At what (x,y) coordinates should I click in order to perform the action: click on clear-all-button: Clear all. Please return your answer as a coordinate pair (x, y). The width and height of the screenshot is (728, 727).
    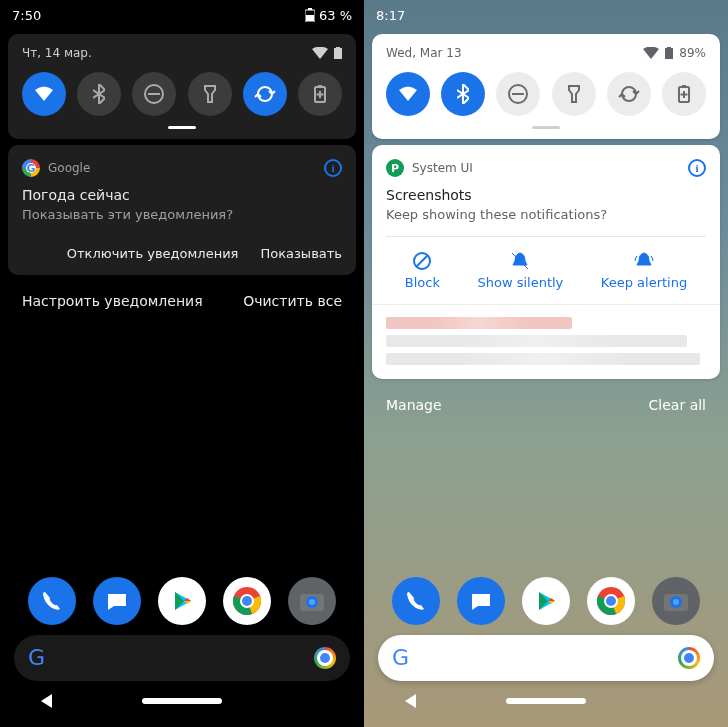
    Looking at the image, I should click on (678, 405).